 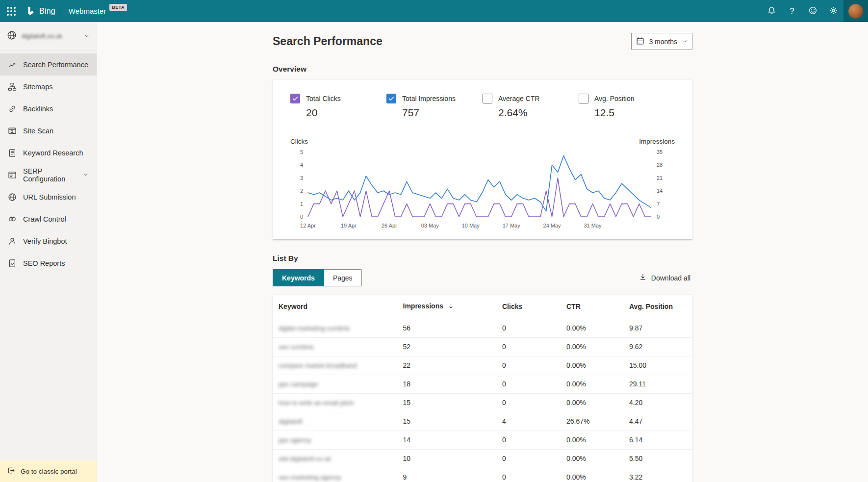 I want to click on sidebar-item-label: Verify Bingbot, so click(x=56, y=241).